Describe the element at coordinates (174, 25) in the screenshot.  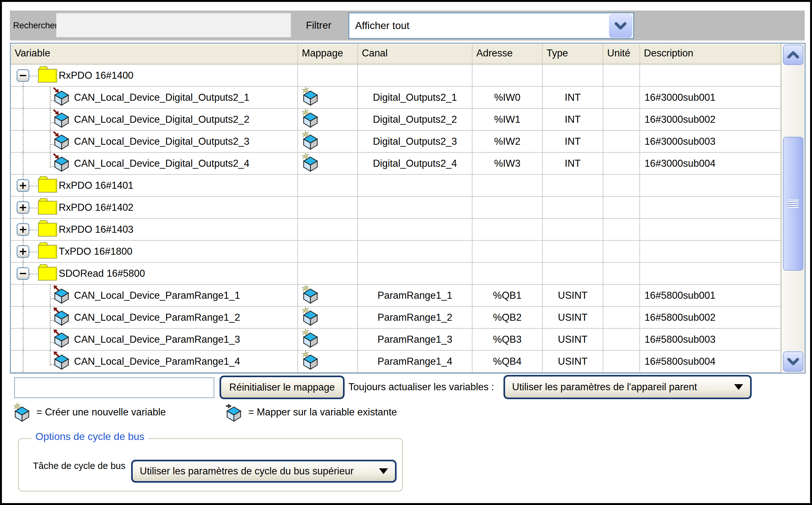
I see `search-input` at that location.